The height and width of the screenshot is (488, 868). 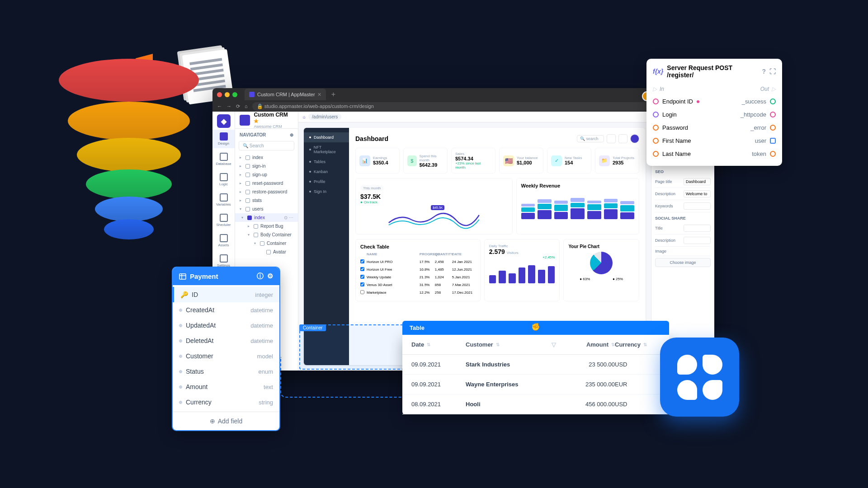 I want to click on field-row-createdat: CreatedAtdatetime, so click(x=226, y=310).